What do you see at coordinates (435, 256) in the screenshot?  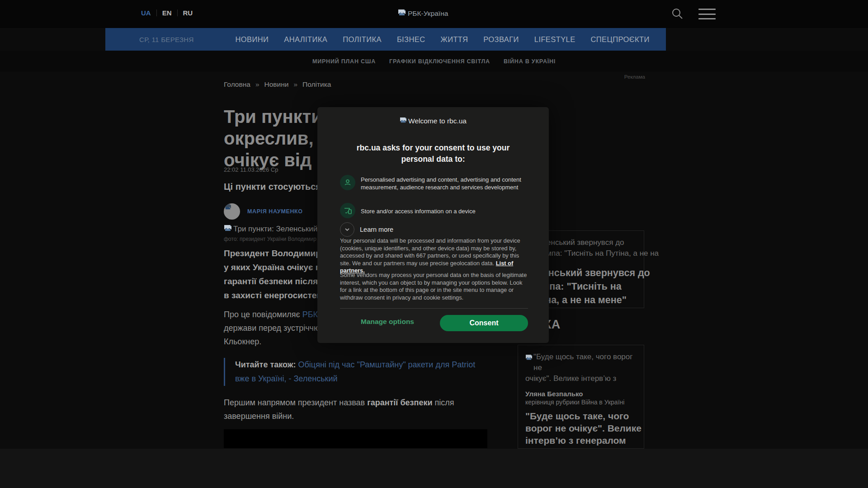 I see `consent-paragraph-1: Your personal data will be processed and…` at bounding box center [435, 256].